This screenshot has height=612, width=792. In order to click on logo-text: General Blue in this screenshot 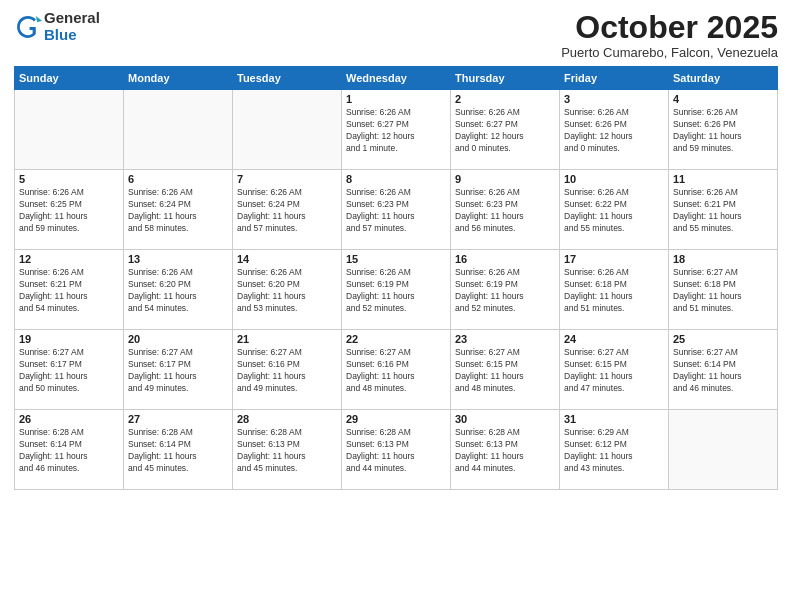, I will do `click(72, 26)`.